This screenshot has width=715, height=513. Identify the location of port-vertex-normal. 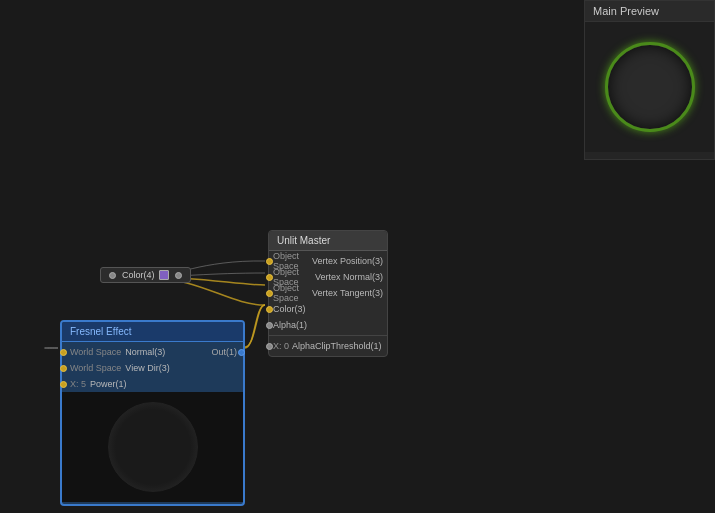
(270, 278).